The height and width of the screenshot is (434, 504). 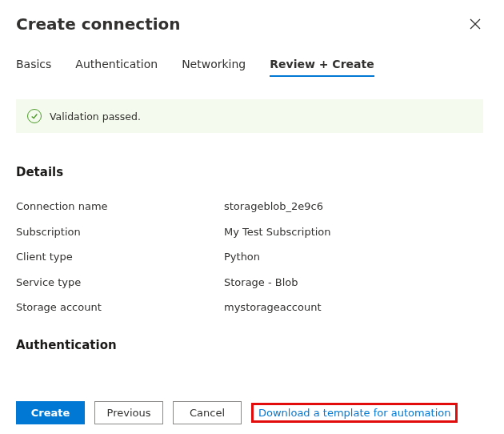 What do you see at coordinates (252, 24) in the screenshot?
I see `panel-header: Create connection` at bounding box center [252, 24].